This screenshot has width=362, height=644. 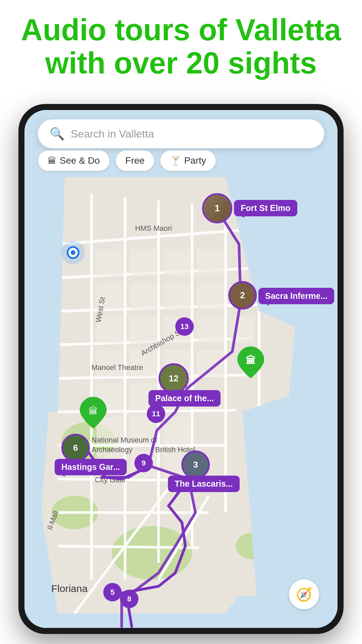 I want to click on page-header: Audio tours of Valletta with over 20 sig…, so click(x=181, y=45).